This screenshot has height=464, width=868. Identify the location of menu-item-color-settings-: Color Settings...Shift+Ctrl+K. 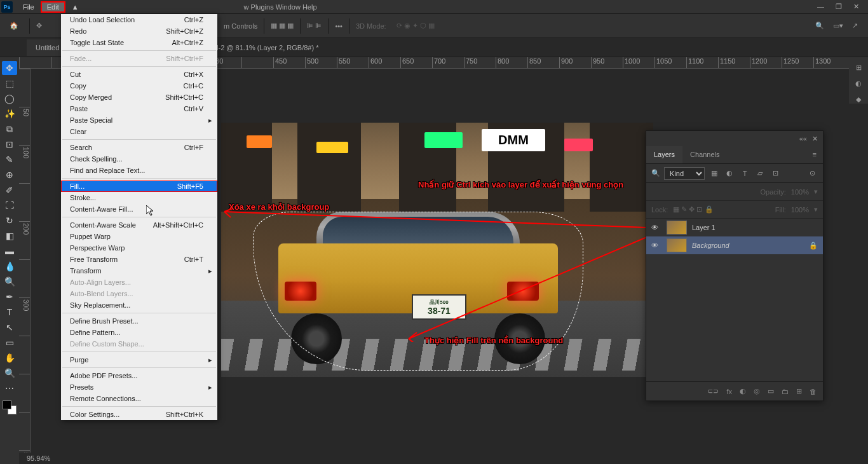
(139, 414).